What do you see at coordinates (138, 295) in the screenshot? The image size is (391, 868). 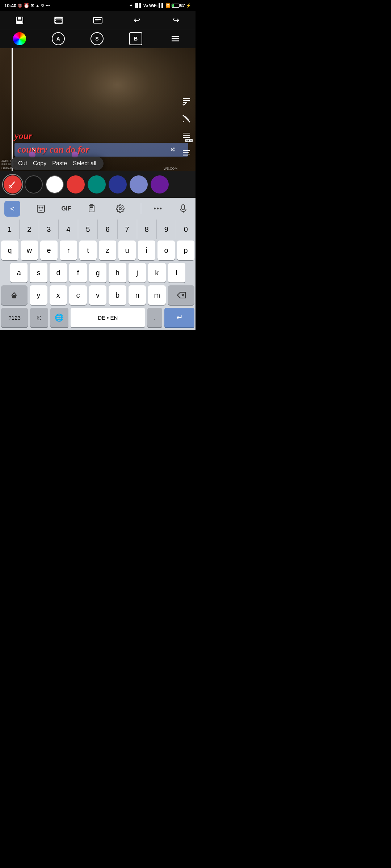 I see `key-n: n` at bounding box center [138, 295].